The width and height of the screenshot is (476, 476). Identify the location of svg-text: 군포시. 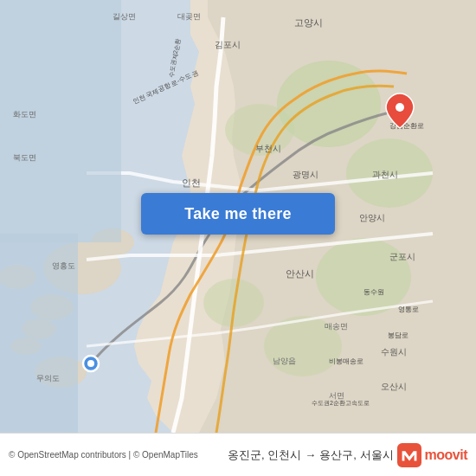
(402, 256).